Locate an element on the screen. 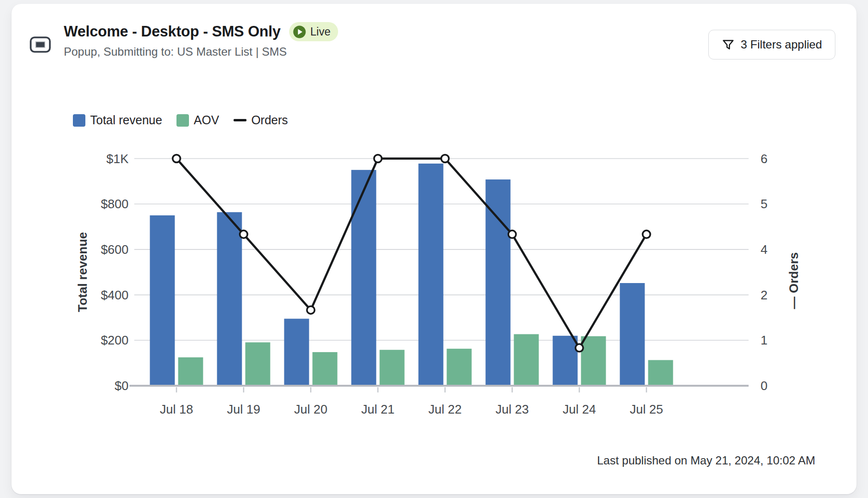 The width and height of the screenshot is (868, 498). status-badge-label: Live is located at coordinates (320, 32).